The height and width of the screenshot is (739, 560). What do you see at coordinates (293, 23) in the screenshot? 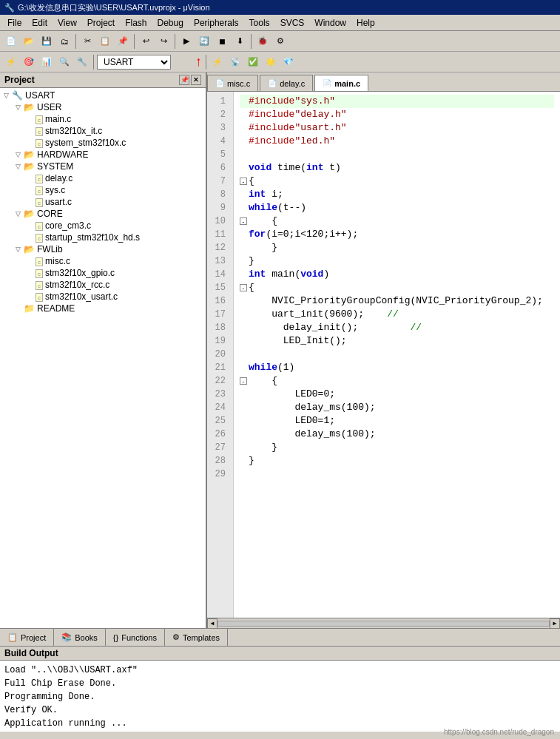
I see `menu-item-svcs: SVCS` at bounding box center [293, 23].